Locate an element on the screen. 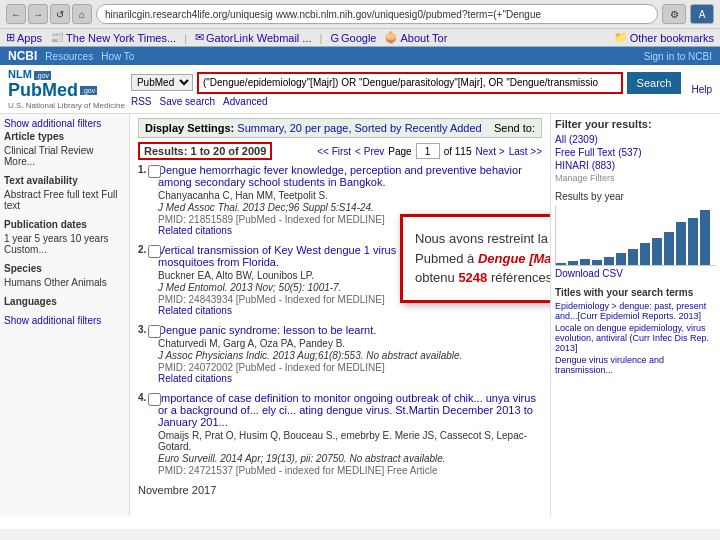  search-button: Search is located at coordinates (654, 83).